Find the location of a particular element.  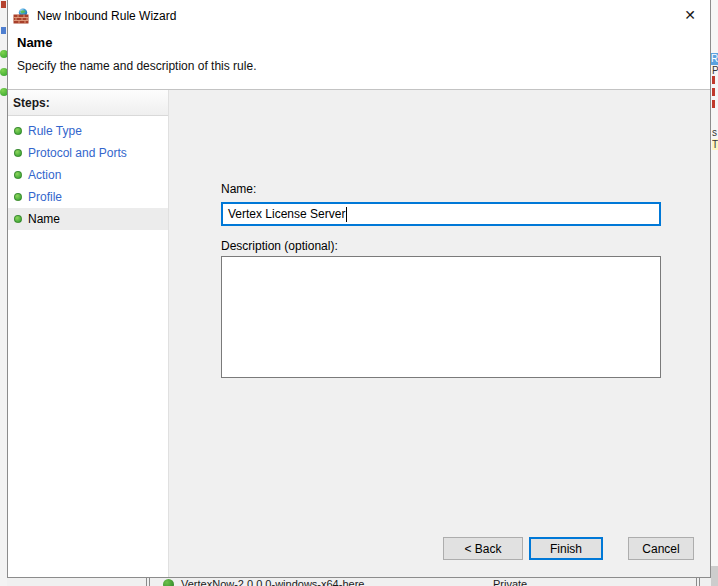

wizard-page-header: Name Specify the name and description of… is located at coordinates (359, 52).